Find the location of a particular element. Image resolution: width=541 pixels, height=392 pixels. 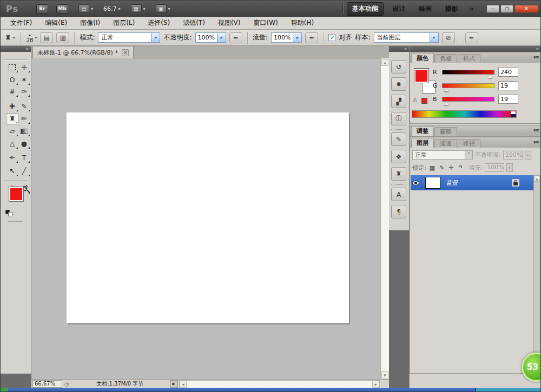

animation-panel-button: ♜ is located at coordinates (399, 174).